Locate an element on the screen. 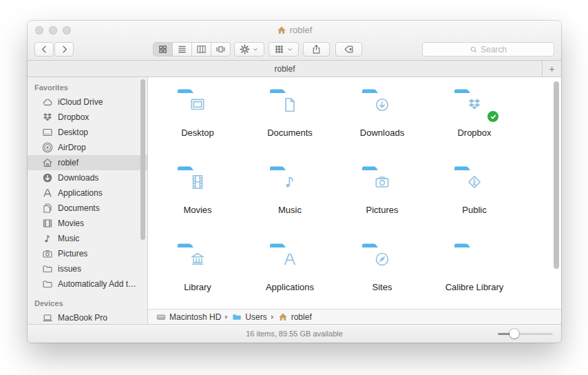  search-icon is located at coordinates (474, 50).